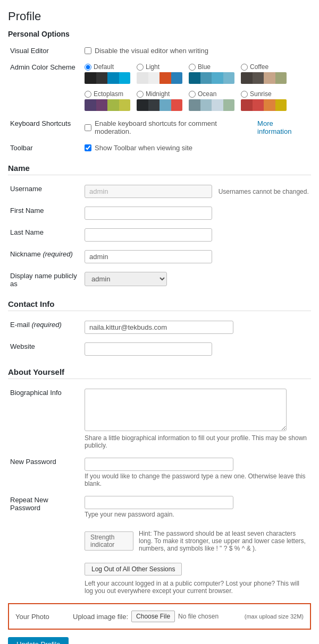  I want to click on color-scheme-option-midnight: Midnight, so click(160, 101).